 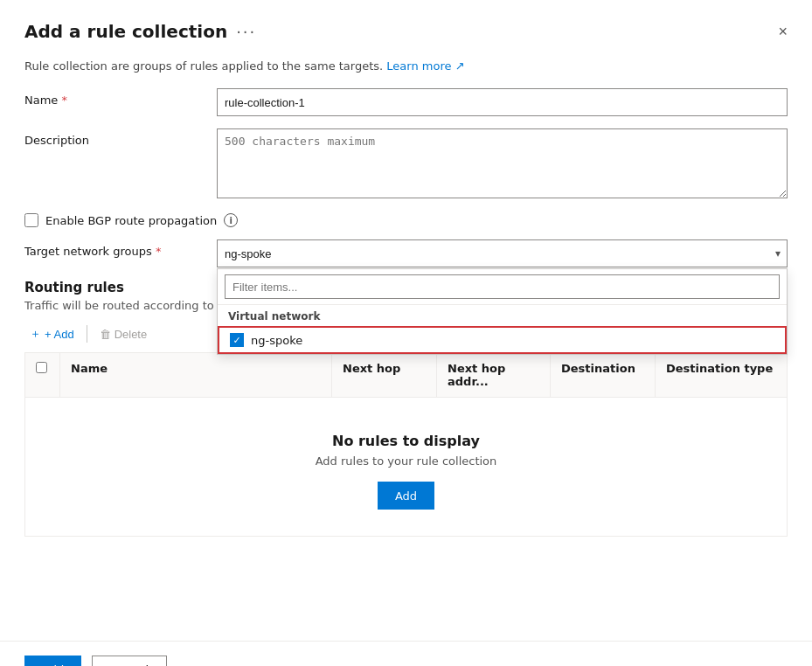 I want to click on name-field-container, so click(x=502, y=102).